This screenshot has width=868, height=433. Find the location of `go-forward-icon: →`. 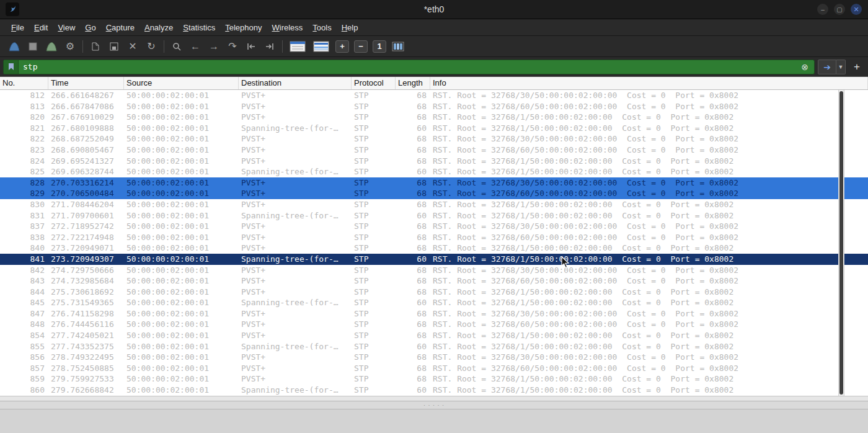

go-forward-icon: → is located at coordinates (214, 47).